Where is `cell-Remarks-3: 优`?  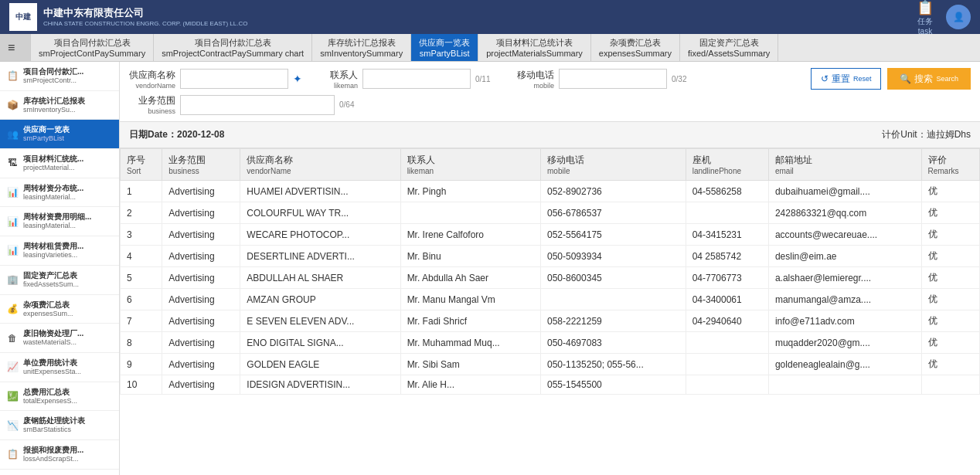 cell-Remarks-3: 优 is located at coordinates (951, 256).